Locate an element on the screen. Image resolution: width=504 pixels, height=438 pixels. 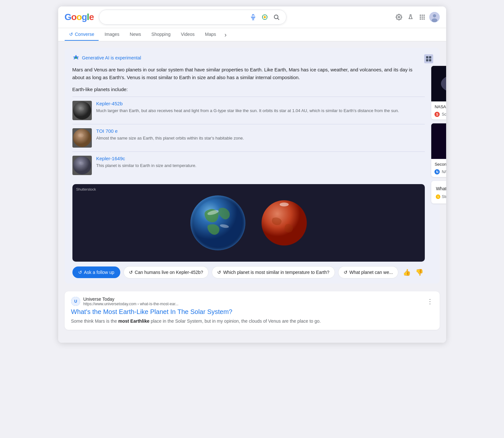
mars-illustration is located at coordinates (284, 223).